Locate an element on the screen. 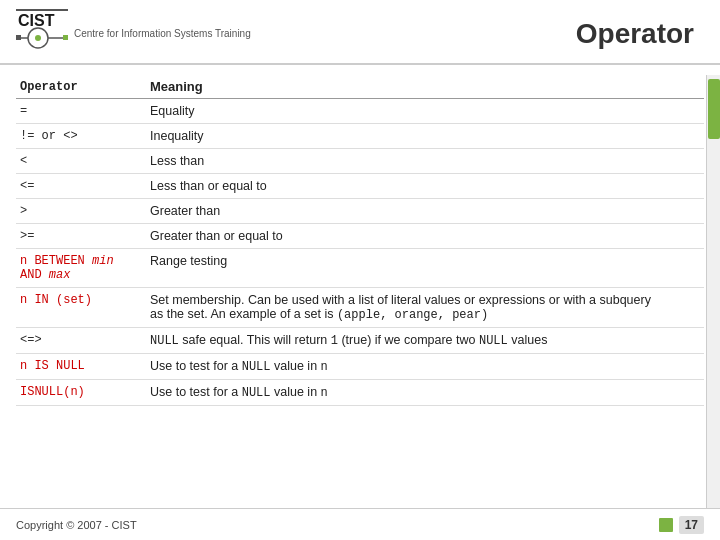 Image resolution: width=720 pixels, height=540 pixels. scrollbar is located at coordinates (713, 292).